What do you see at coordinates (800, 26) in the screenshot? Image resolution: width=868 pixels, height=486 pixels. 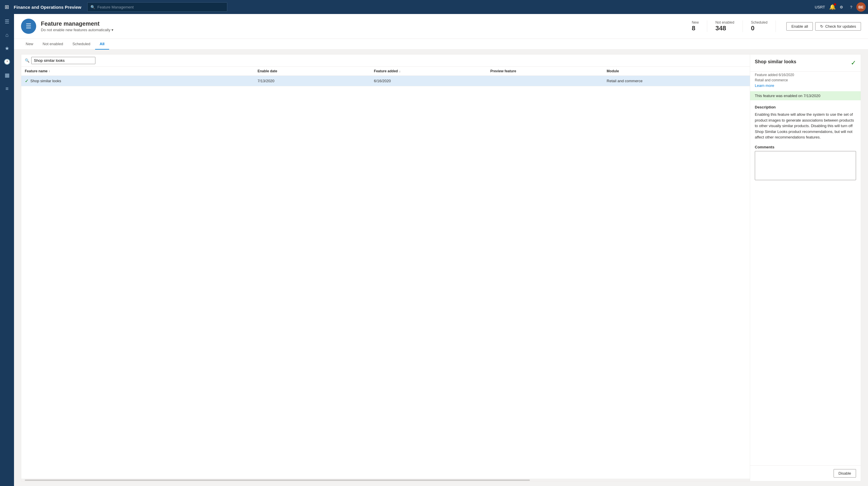 I see `enable-all-button: Enable all` at bounding box center [800, 26].